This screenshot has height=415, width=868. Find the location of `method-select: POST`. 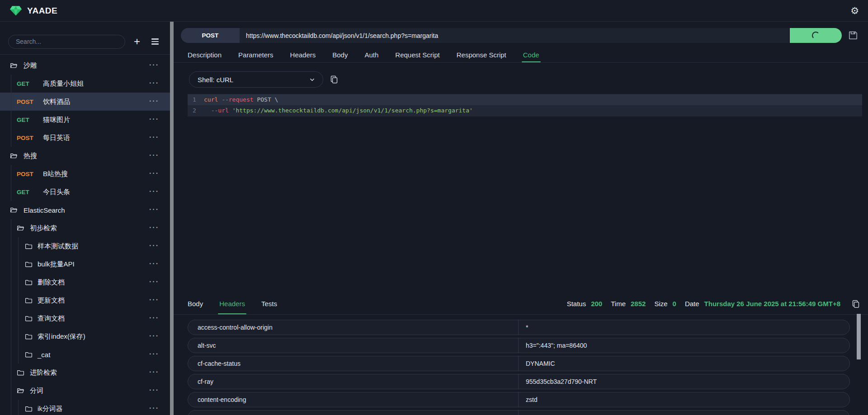

method-select: POST is located at coordinates (210, 35).